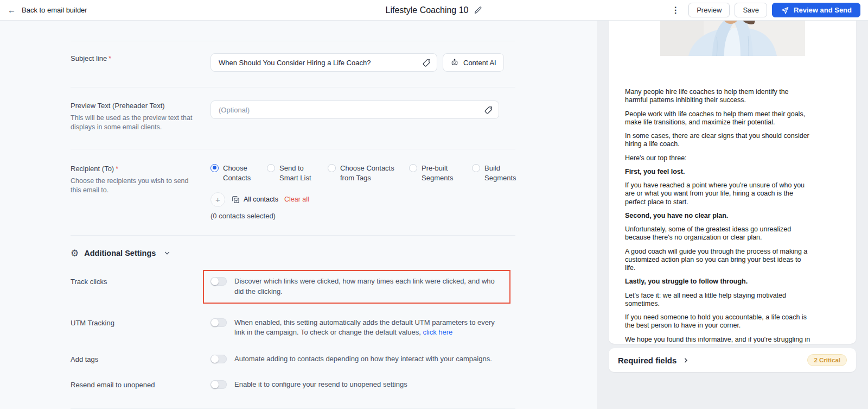  What do you see at coordinates (219, 281) in the screenshot?
I see `track-clicks-toggle` at bounding box center [219, 281].